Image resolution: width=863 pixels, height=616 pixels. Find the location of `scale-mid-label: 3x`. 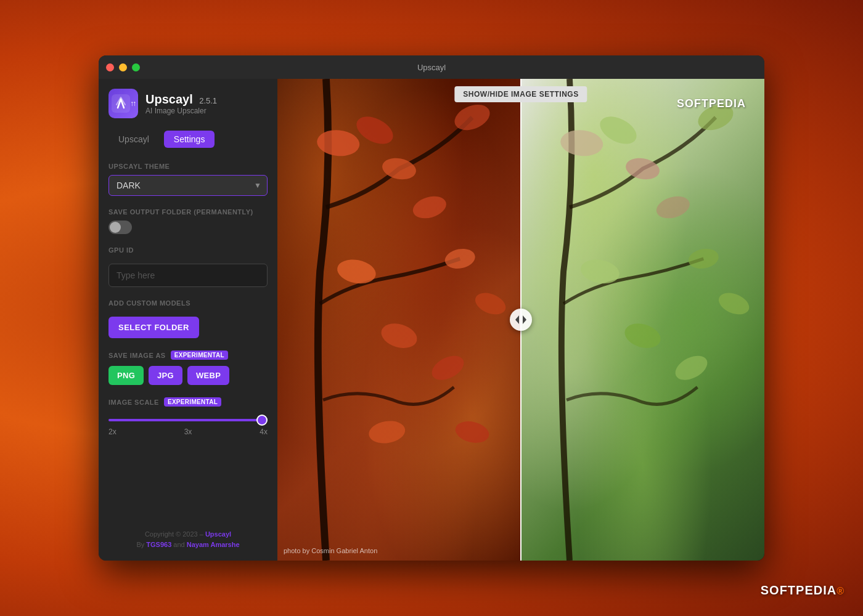

scale-mid-label: 3x is located at coordinates (189, 432).